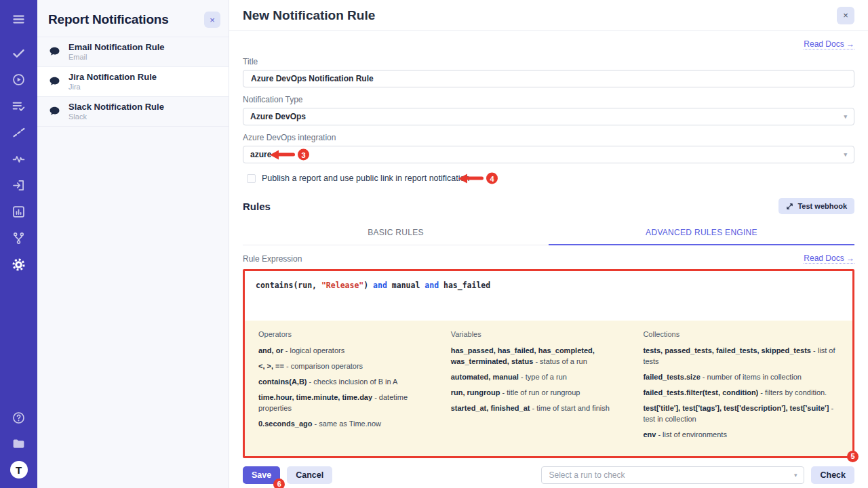 The image size is (868, 488). What do you see at coordinates (117, 111) in the screenshot?
I see `rule-item-text: Slack Notification Rule Slack` at bounding box center [117, 111].